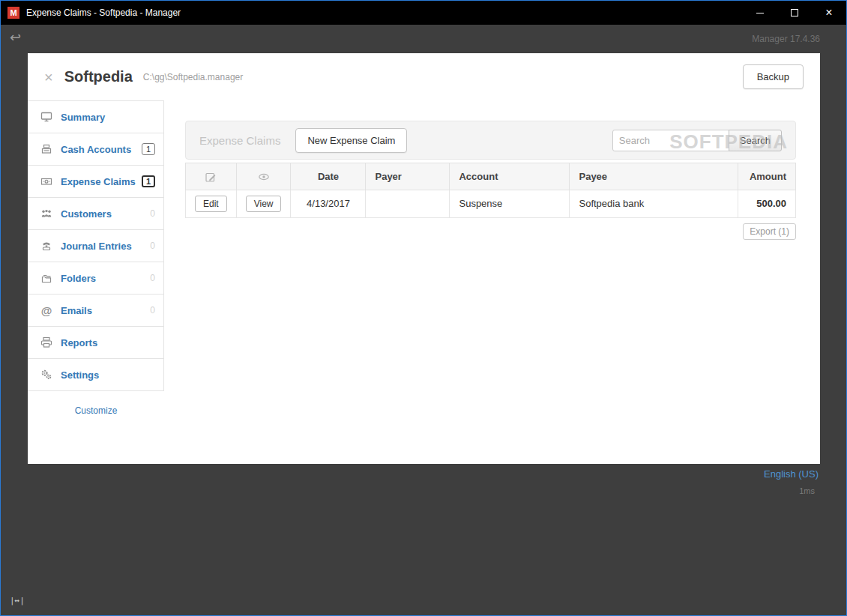 The width and height of the screenshot is (847, 616). I want to click on column-header-date: Date, so click(328, 177).